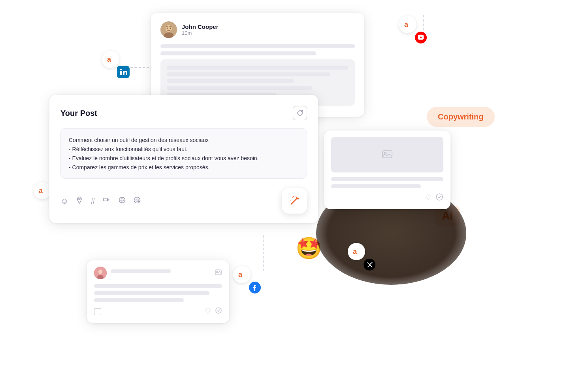 The width and height of the screenshot is (588, 373). I want to click on agorapulse-logo-x: a, so click(356, 252).